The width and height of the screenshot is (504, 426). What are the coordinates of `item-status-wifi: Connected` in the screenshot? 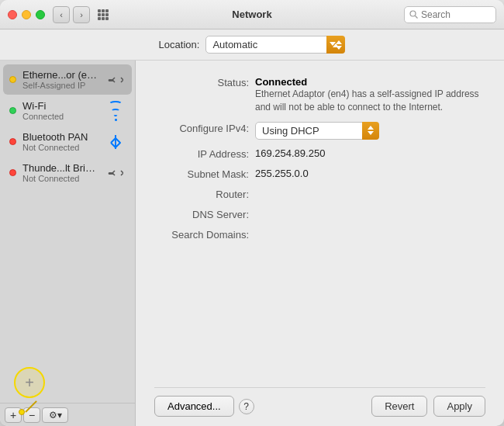 It's located at (60, 116).